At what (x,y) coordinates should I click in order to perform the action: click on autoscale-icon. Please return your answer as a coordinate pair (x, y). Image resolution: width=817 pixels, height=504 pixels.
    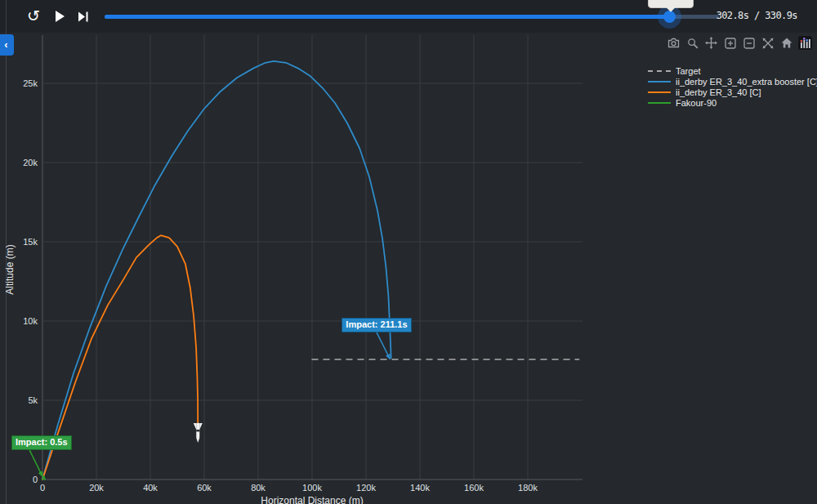
    Looking at the image, I should click on (768, 43).